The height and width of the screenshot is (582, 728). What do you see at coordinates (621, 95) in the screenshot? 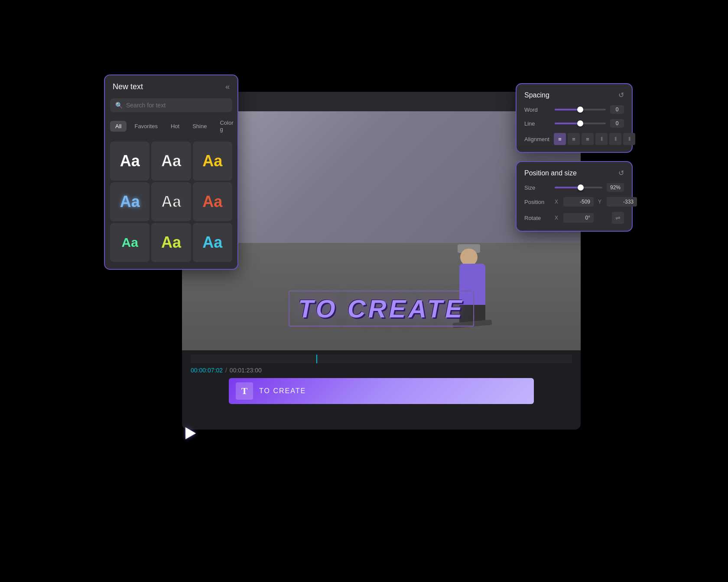
I see `spacing-reset-button: ↺` at bounding box center [621, 95].